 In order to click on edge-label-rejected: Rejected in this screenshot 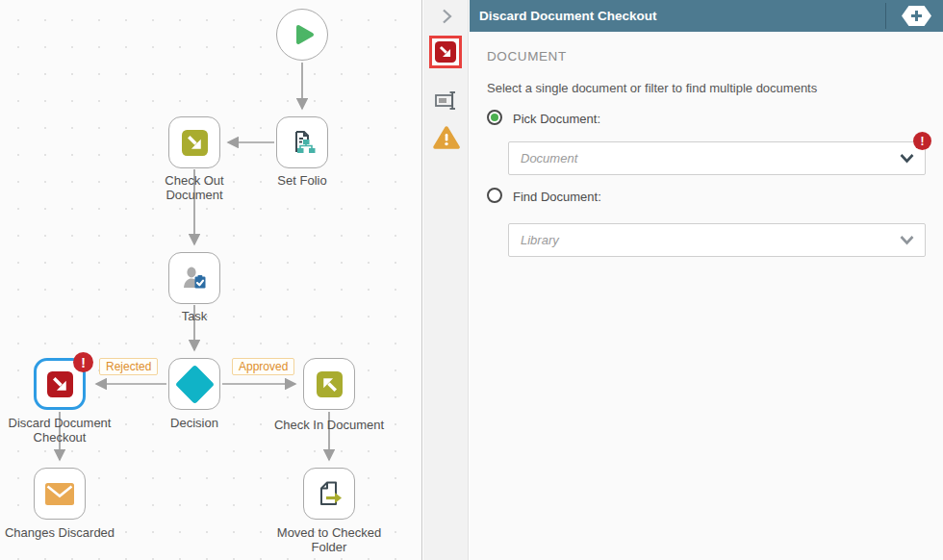, I will do `click(129, 367)`.